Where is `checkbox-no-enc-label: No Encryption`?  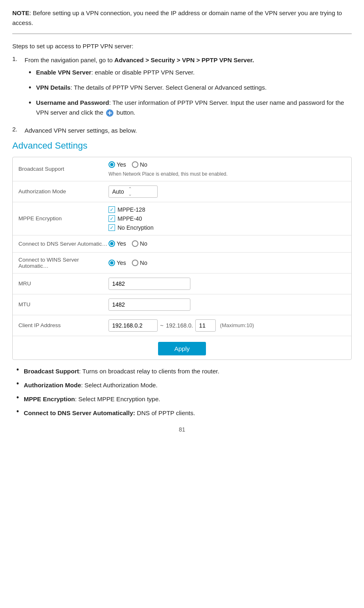 checkbox-no-enc-label: No Encryption is located at coordinates (136, 228).